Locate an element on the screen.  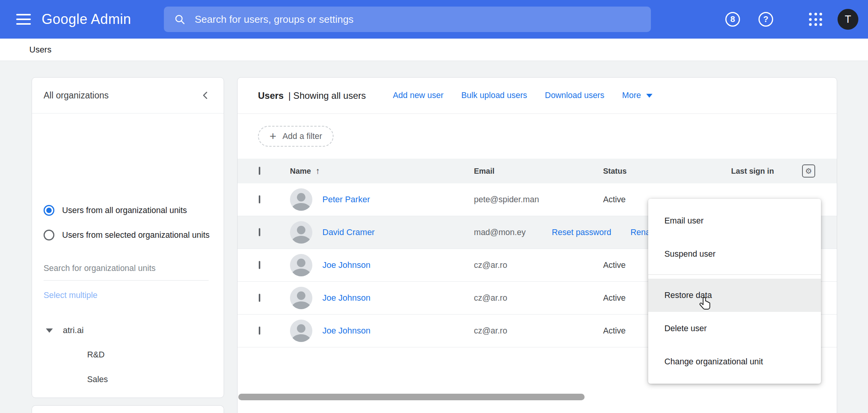
global-search is located at coordinates (407, 19).